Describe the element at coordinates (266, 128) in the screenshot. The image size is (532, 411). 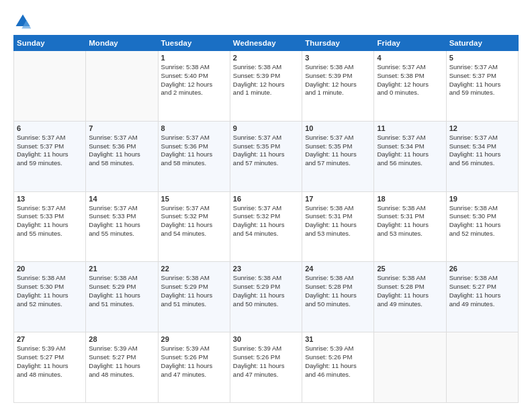
I see `day-number: 9` at that location.